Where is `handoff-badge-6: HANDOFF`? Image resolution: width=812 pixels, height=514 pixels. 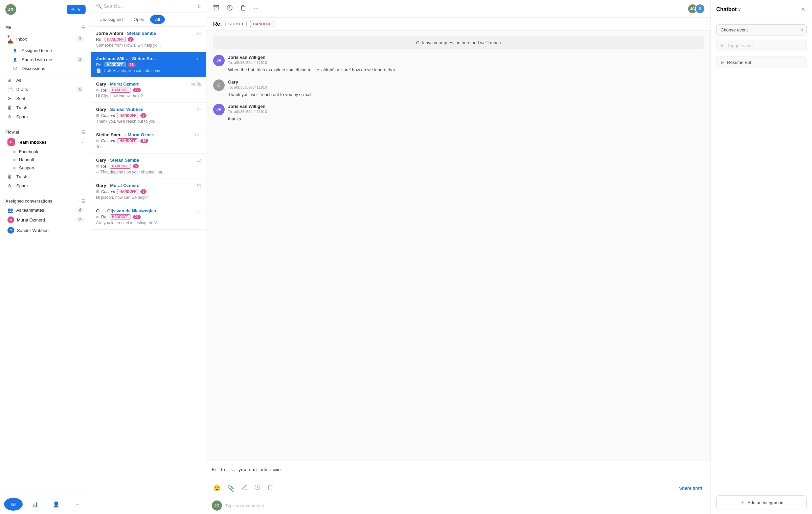 handoff-badge-6: HANDOFF is located at coordinates (128, 191).